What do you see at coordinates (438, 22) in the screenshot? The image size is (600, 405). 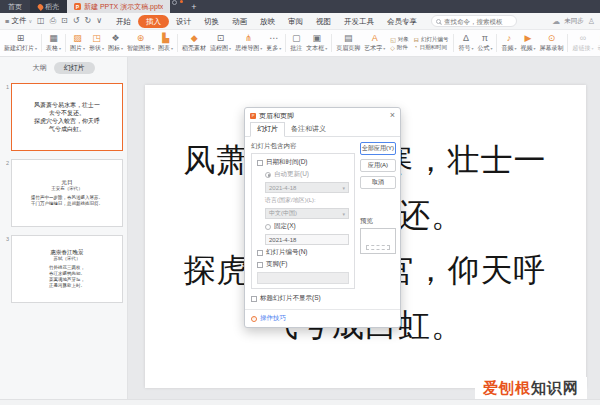 I see `search-icon` at bounding box center [438, 22].